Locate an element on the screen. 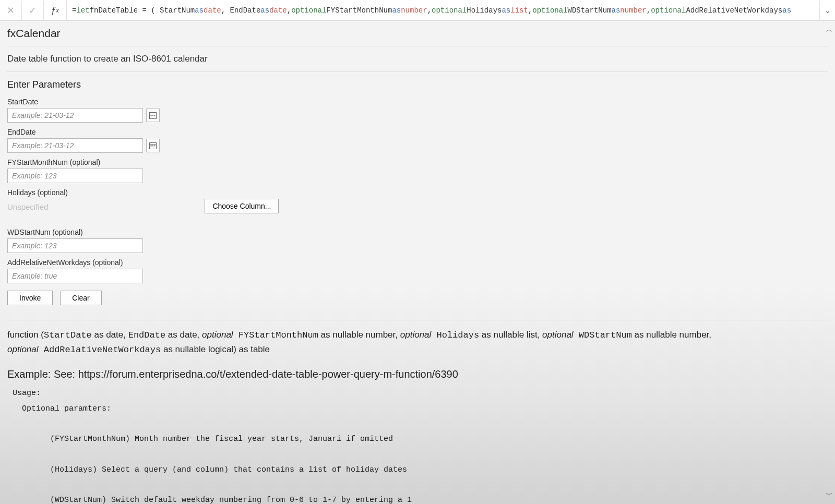 This screenshot has width=835, height=504. x-icon: ✕ is located at coordinates (10, 10).